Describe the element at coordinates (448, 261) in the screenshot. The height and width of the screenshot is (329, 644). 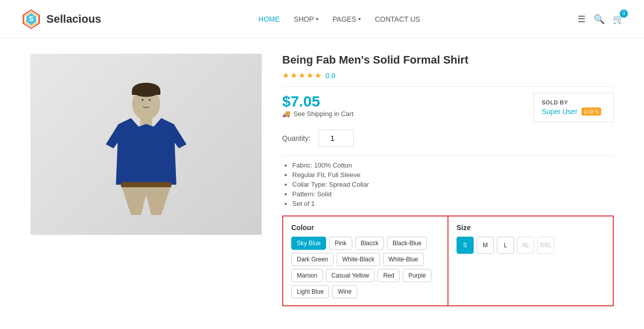
I see `variant-sections: Colour Sky Blue Pink Blacck Black-Blue D…` at that location.